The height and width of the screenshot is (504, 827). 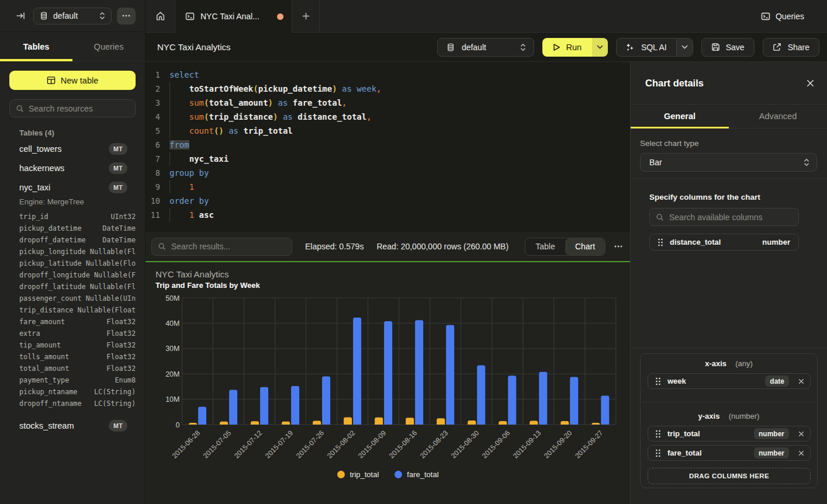 What do you see at coordinates (72, 369) in the screenshot?
I see `column-row-total_amount: total_amountFloat32` at bounding box center [72, 369].